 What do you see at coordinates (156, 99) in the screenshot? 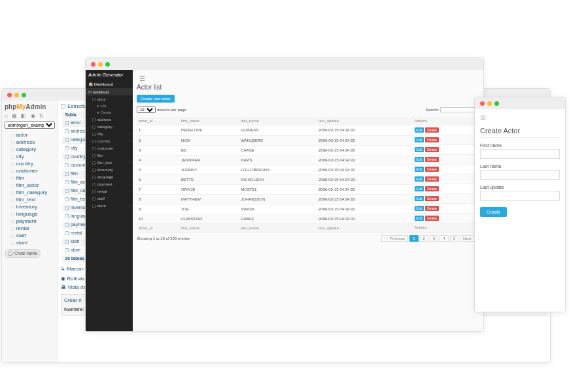
I see `create-new-actor-button: Create new actor` at bounding box center [156, 99].